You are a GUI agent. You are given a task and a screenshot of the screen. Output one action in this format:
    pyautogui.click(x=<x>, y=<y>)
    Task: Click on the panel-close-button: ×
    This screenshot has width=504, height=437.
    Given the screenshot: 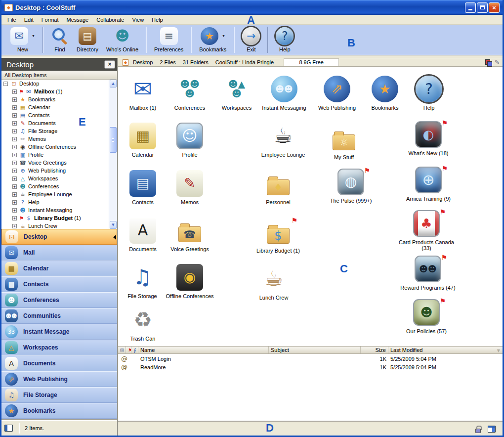 What is the action you would take?
    pyautogui.click(x=110, y=64)
    